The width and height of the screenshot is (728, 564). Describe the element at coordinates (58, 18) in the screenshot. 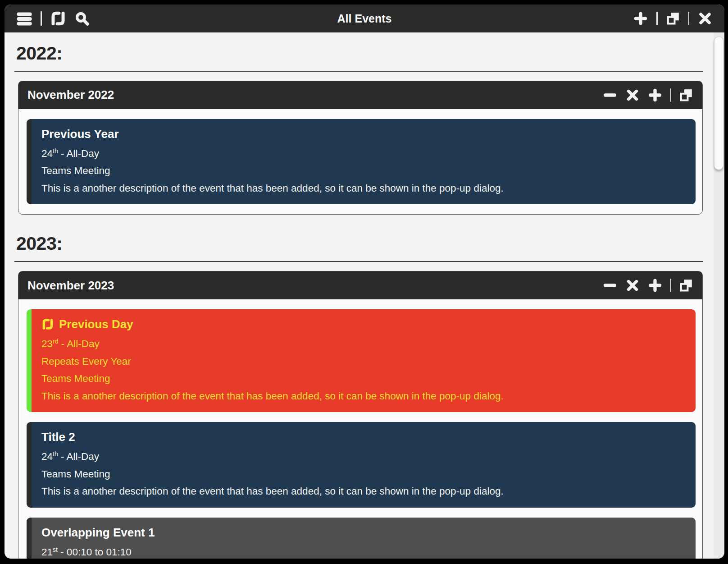

I see `app-logo-button` at that location.